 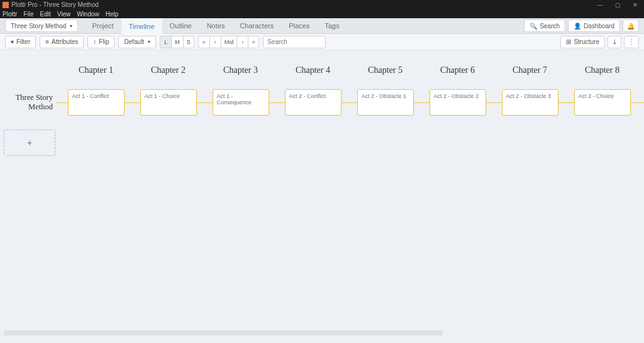 What do you see at coordinates (586, 41) in the screenshot?
I see `structure-label: Structure` at bounding box center [586, 41].